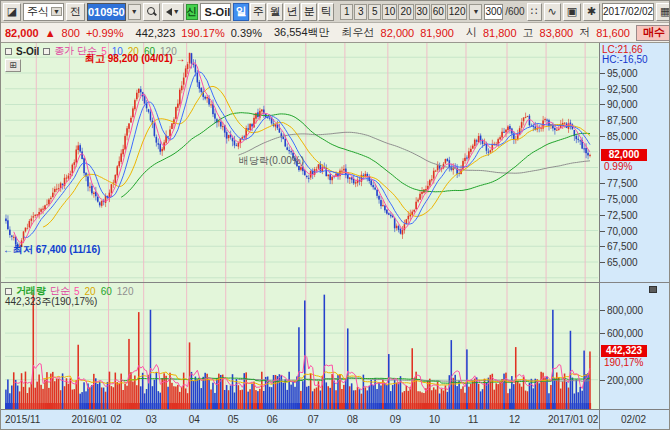 This screenshot has height=430, width=670. I want to click on current-volume-marker: 442,323, so click(624, 351).